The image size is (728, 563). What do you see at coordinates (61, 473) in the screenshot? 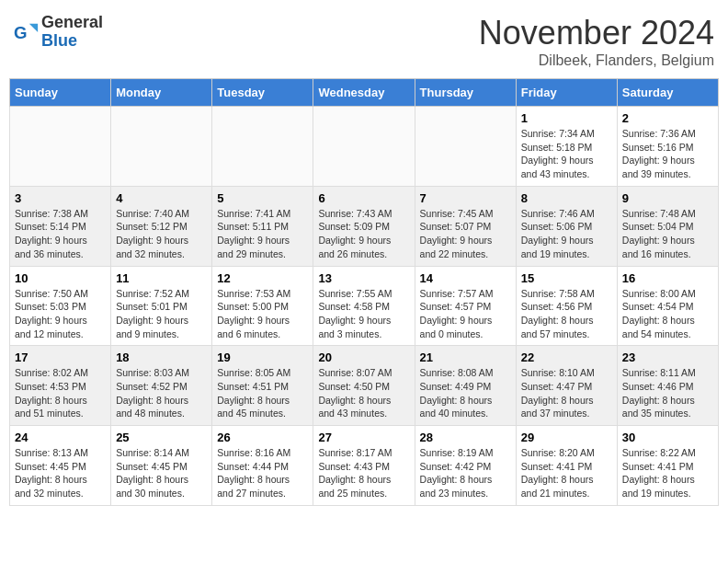
I see `day-info: Sunrise: 8:13 AMSunset: 4:45 PMDaylight:…` at bounding box center [61, 473].